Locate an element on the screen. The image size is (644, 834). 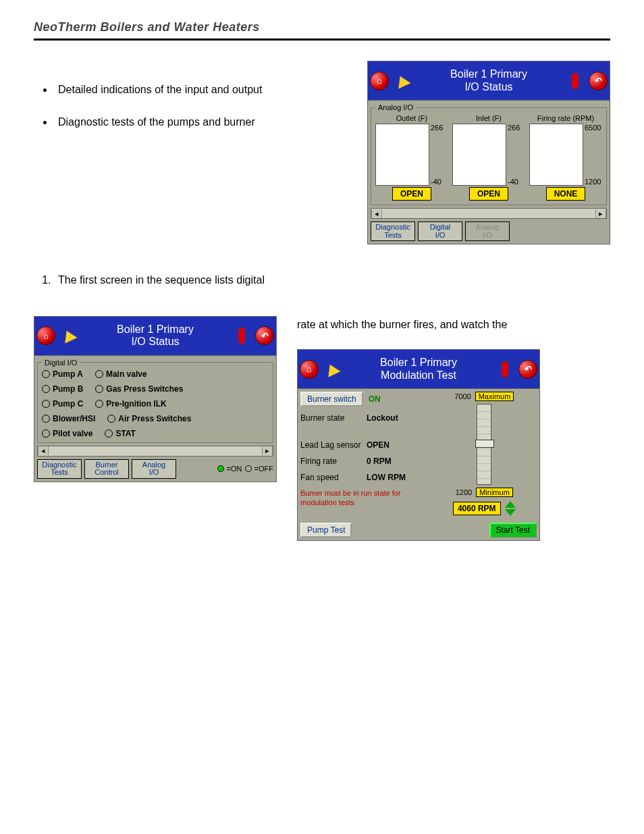
fan-speed-value: LOW RPM is located at coordinates (386, 477).